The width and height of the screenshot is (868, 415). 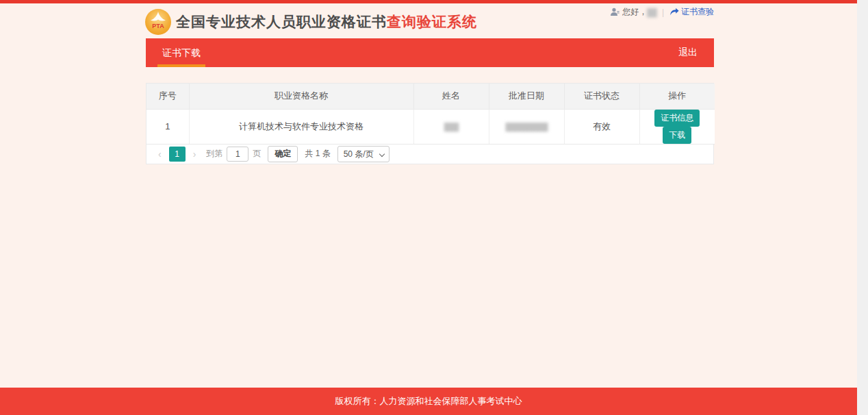 What do you see at coordinates (431, 126) in the screenshot?
I see `table-row: 1 计算机技术与软件专业技术资格 ███ █████████ 有效 证书信息 下…` at bounding box center [431, 126].